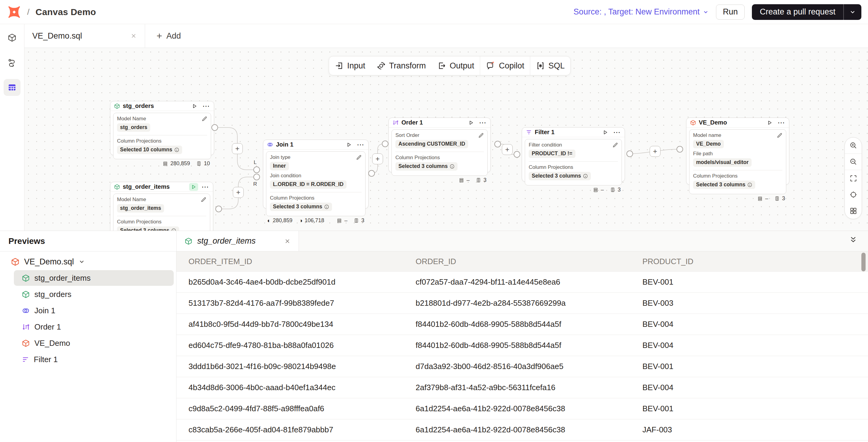  I want to click on table-row: 513173b7-82d4-4176-aa7f-99b8389fede7 b21…, so click(522, 303).